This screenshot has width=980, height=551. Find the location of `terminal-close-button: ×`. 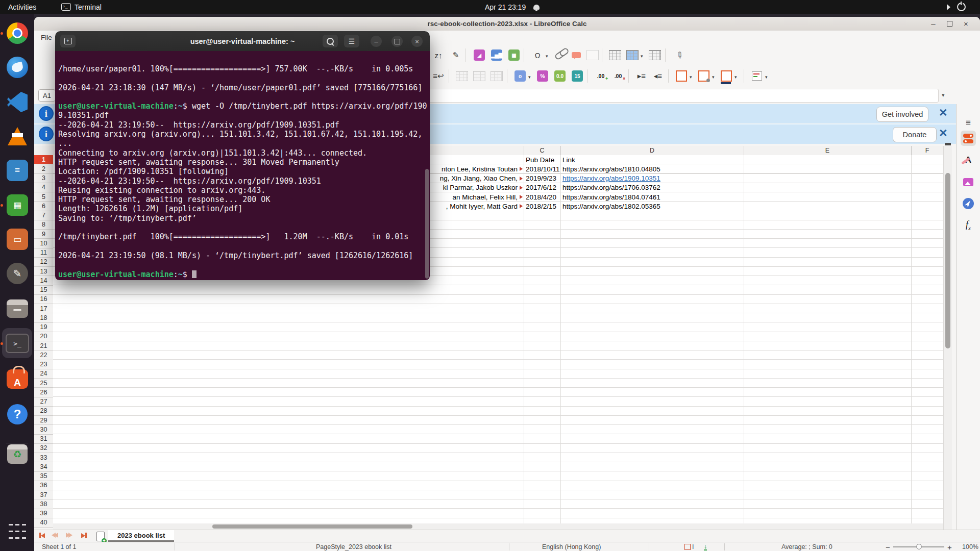

terminal-close-button: × is located at coordinates (417, 41).